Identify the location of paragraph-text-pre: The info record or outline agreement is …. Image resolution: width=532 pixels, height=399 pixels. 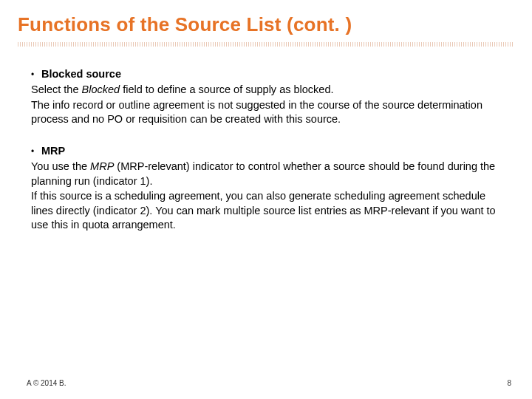
(257, 112).